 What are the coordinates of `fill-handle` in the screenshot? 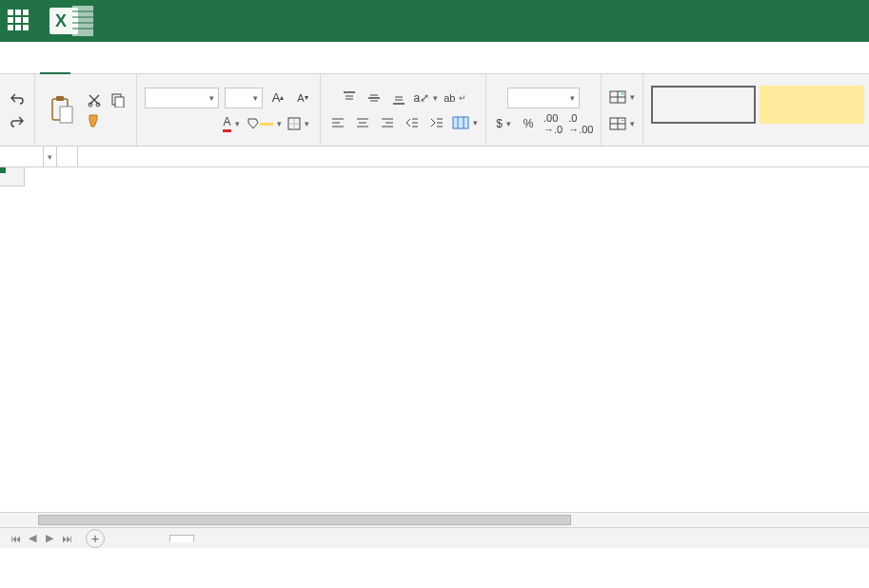 It's located at (3, 170).